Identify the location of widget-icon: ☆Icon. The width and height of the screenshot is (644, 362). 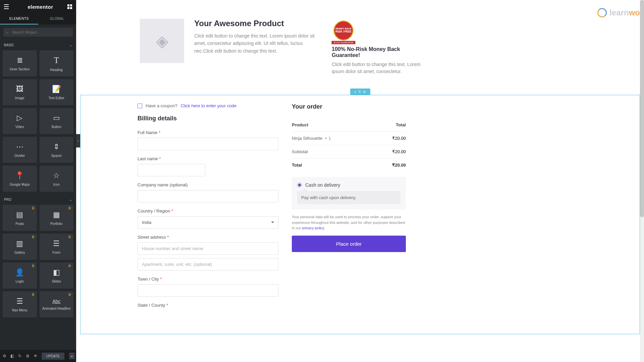
(57, 179).